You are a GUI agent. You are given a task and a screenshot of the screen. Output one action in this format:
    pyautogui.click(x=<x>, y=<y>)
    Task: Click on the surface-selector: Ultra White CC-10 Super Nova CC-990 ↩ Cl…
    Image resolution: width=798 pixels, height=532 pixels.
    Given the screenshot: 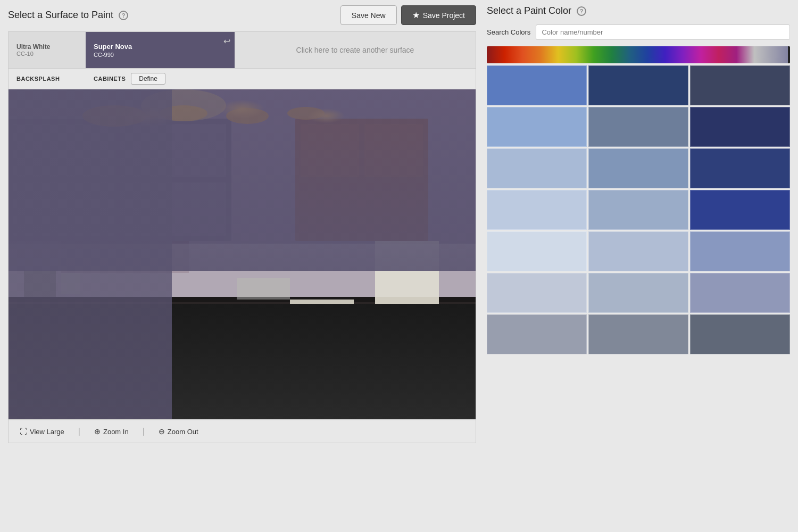 What is the action you would take?
    pyautogui.click(x=242, y=50)
    